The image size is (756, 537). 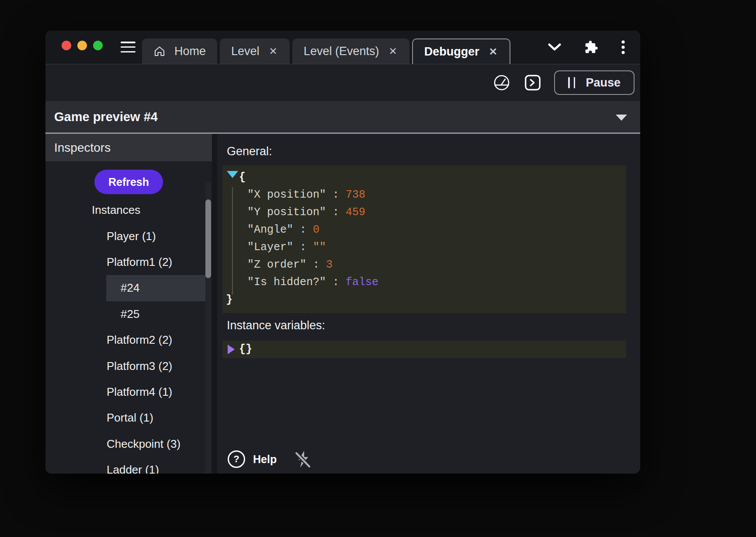 I want to click on property-key: Is hidden?, so click(x=287, y=282).